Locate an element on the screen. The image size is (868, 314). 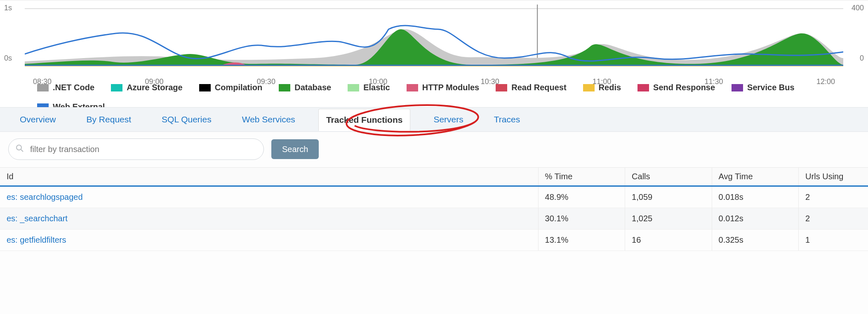
tab-overview: Overview is located at coordinates (38, 120).